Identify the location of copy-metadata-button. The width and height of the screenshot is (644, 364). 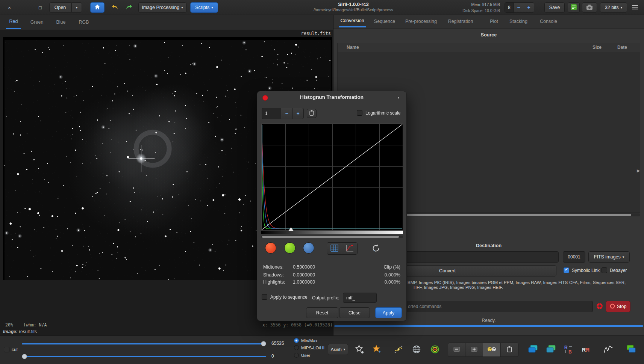
(510, 350).